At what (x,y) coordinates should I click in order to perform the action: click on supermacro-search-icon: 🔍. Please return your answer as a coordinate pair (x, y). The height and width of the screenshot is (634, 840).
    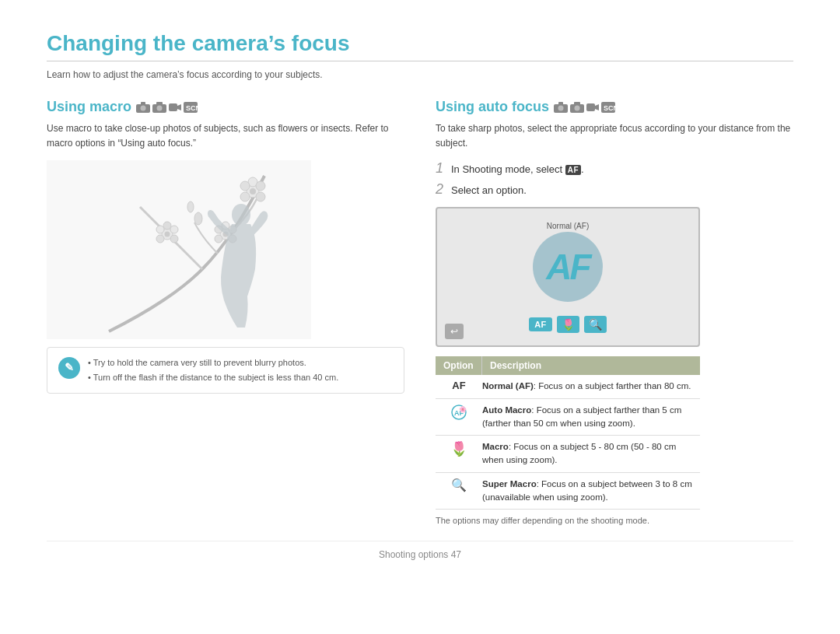
    Looking at the image, I should click on (459, 485).